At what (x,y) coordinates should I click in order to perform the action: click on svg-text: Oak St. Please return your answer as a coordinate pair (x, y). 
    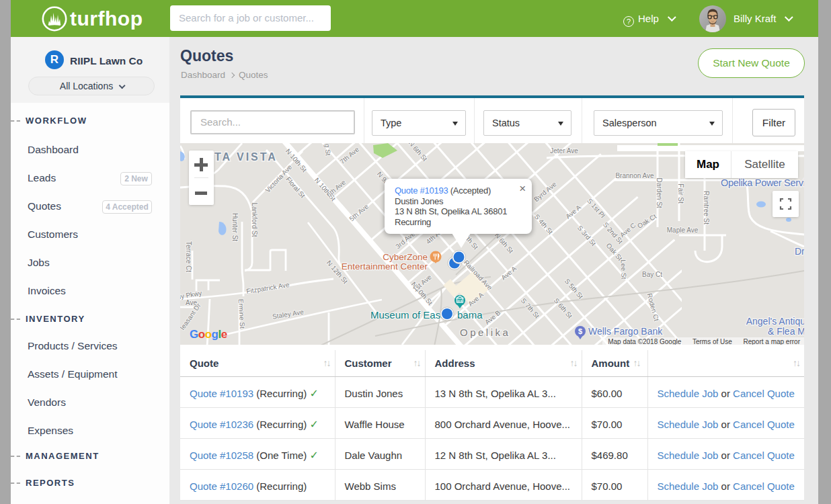
    Looking at the image, I should click on (615, 252).